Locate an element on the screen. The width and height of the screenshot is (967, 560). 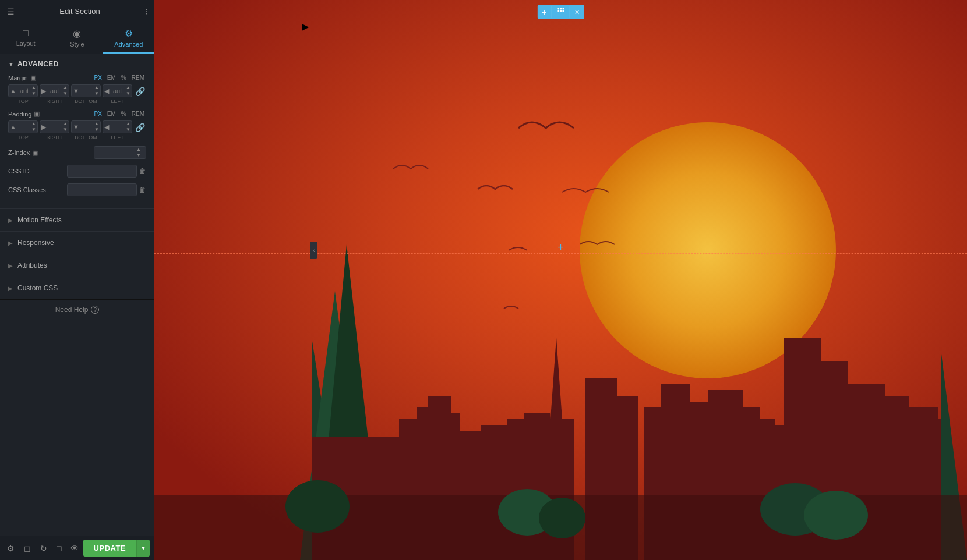
layers-icon: ◻ is located at coordinates (27, 548).